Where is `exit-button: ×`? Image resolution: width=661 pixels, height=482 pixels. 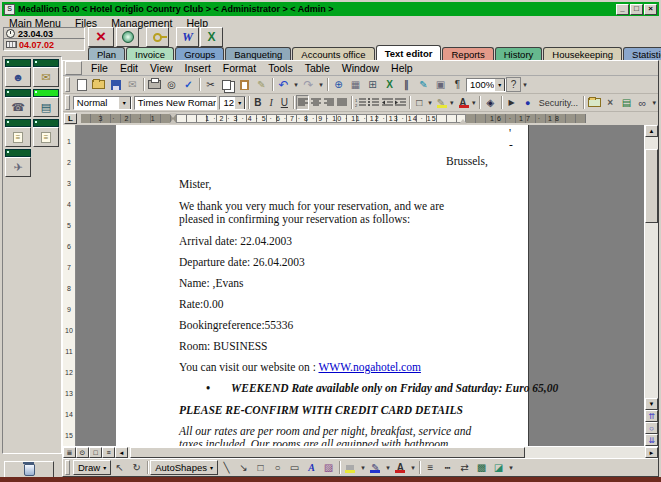 exit-button: × is located at coordinates (101, 37).